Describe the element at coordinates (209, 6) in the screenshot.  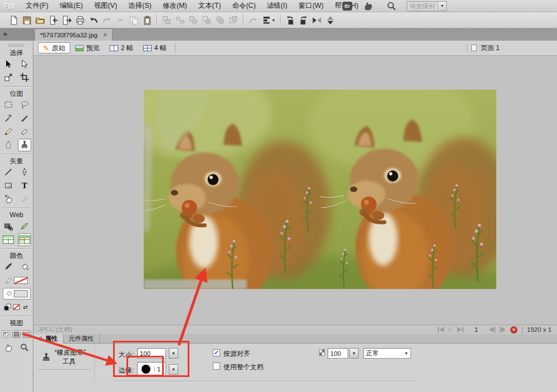
I see `menu-item-text: 文本(T)` at that location.